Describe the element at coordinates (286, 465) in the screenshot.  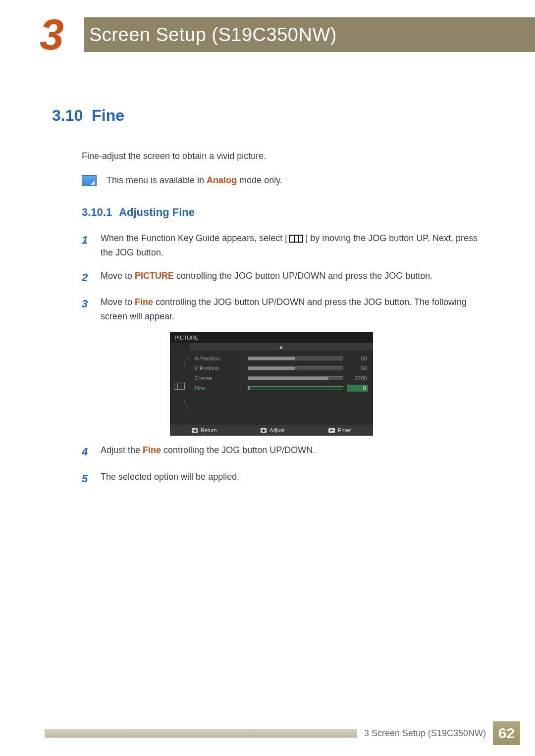
I see `steps-list-cont: 4 Adjust the Fine controlling the JOG bu…` at that location.